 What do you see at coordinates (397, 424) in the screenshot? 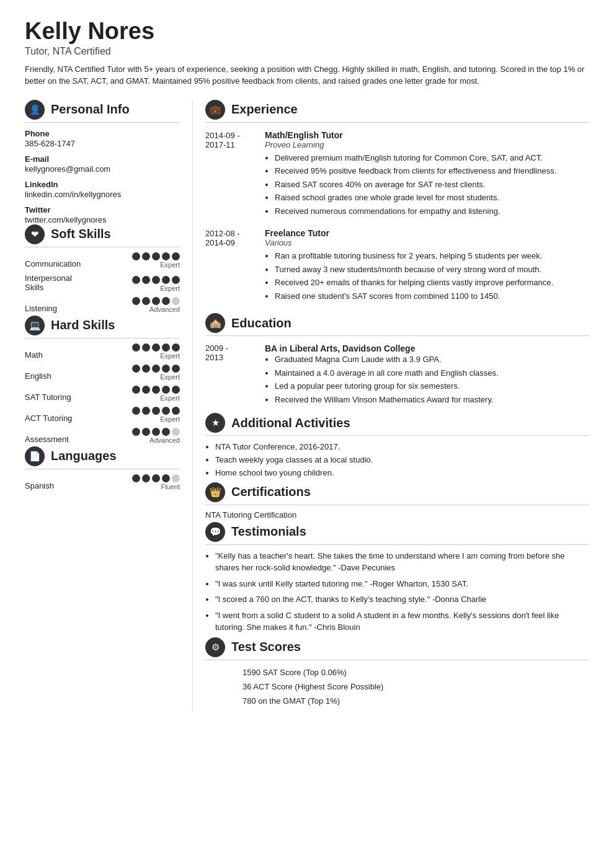
I see `activities-header: ★ Additional Activities` at bounding box center [397, 424].